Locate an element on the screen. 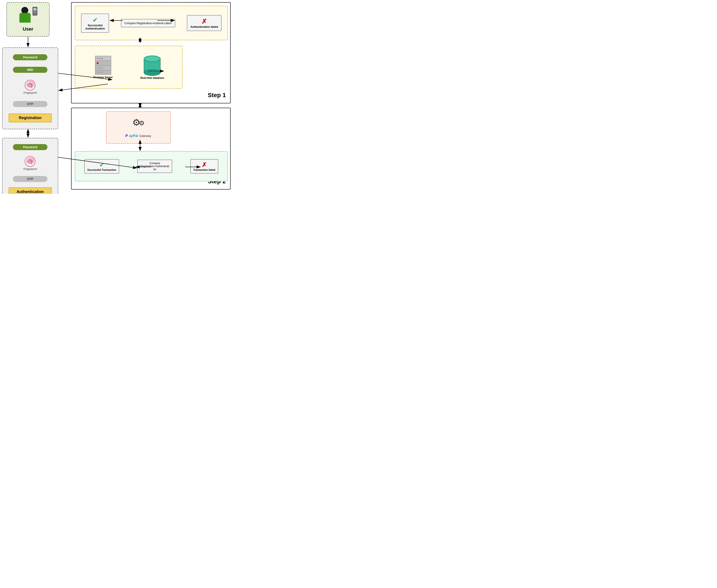 This screenshot has width=717, height=588. server-icon is located at coordinates (103, 65).